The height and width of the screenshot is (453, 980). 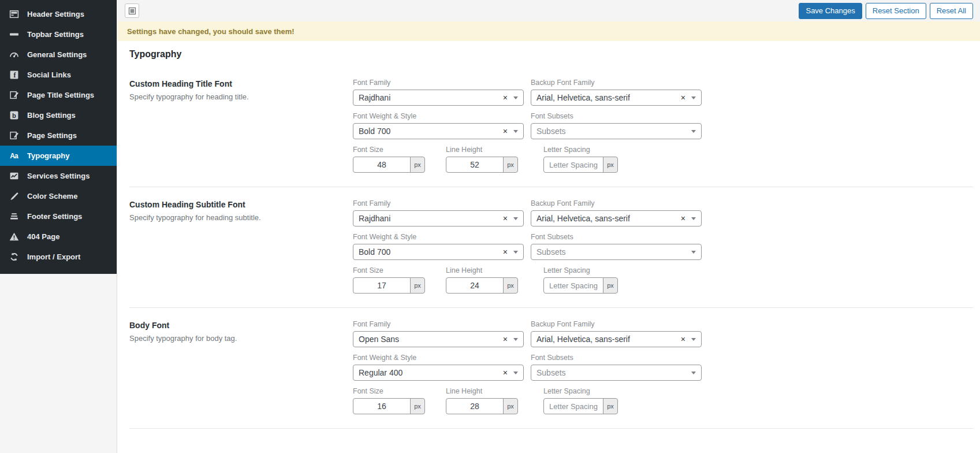 I want to click on sidebar-item-label: Social Links, so click(x=49, y=75).